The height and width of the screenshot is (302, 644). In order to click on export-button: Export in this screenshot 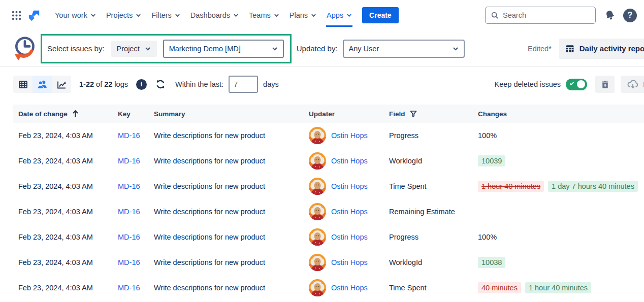, I will do `click(632, 84)`.